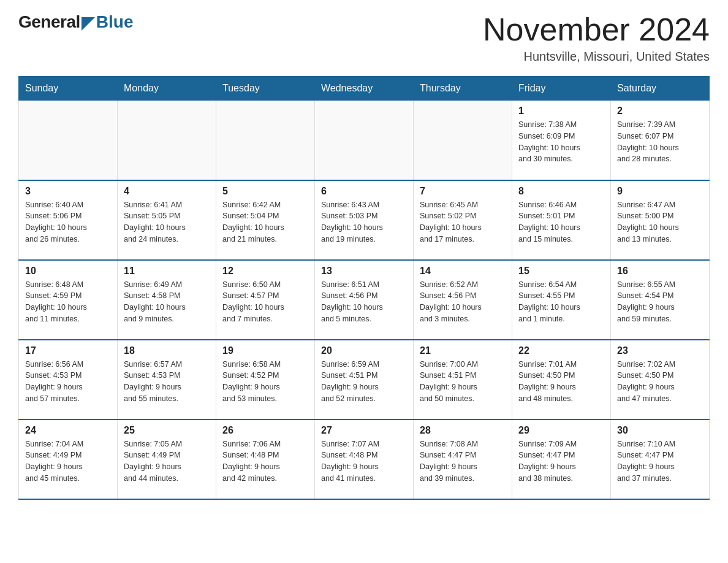 The height and width of the screenshot is (563, 728). Describe the element at coordinates (265, 431) in the screenshot. I see `day-number: 26` at that location.